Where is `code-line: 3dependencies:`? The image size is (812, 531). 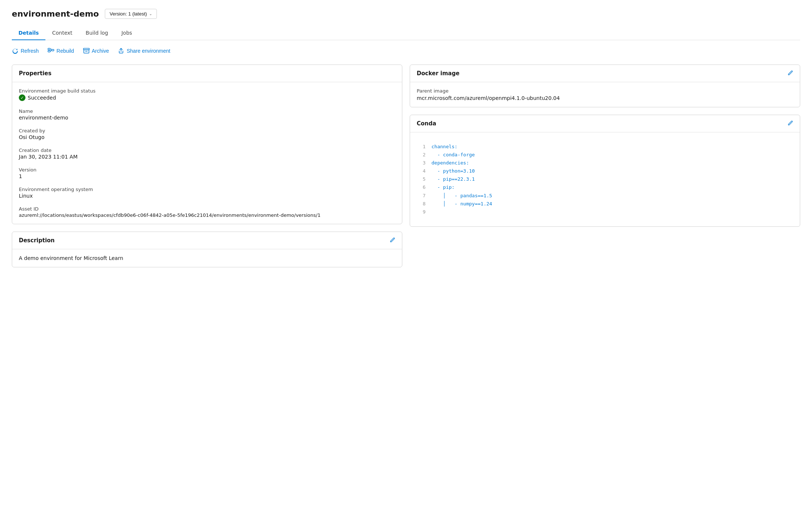 code-line: 3dependencies: is located at coordinates (605, 163).